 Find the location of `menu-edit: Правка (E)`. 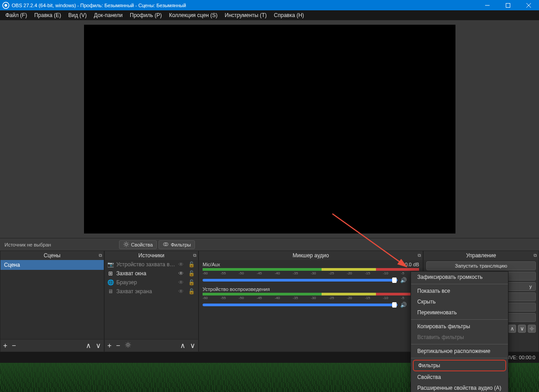

menu-edit: Правка (E) is located at coordinates (48, 15).